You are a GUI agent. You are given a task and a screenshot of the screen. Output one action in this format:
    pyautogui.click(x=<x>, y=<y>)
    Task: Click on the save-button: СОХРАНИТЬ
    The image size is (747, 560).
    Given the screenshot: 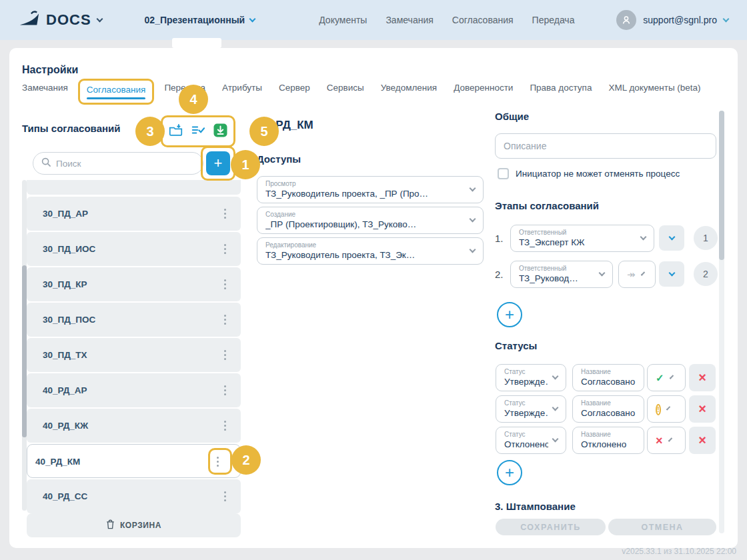 What is the action you would take?
    pyautogui.click(x=551, y=527)
    